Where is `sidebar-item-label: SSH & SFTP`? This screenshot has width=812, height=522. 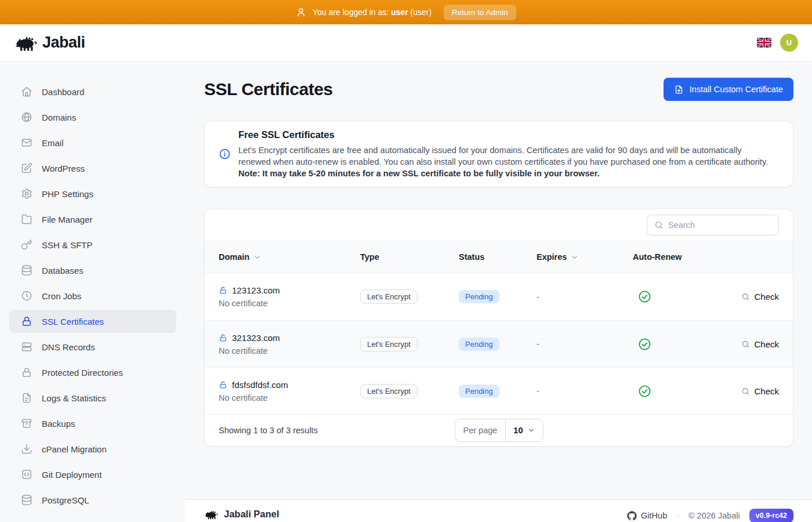
sidebar-item-label: SSH & SFTP is located at coordinates (67, 245).